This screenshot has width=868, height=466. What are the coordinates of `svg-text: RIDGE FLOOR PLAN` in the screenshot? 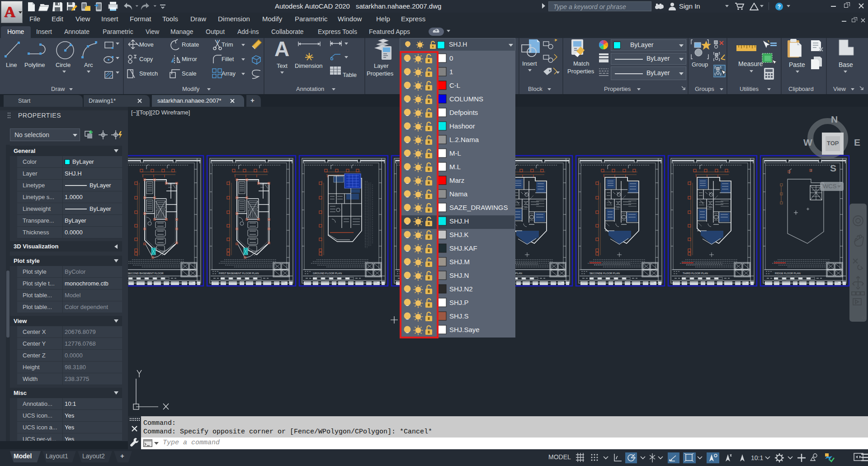 It's located at (788, 273).